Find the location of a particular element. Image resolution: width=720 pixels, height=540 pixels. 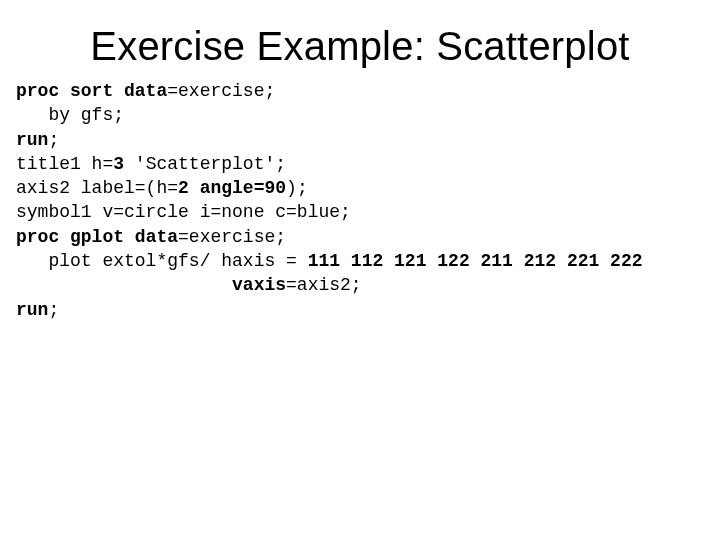

code-text: symbol1 v=circle i=none c=blue; is located at coordinates (184, 212).